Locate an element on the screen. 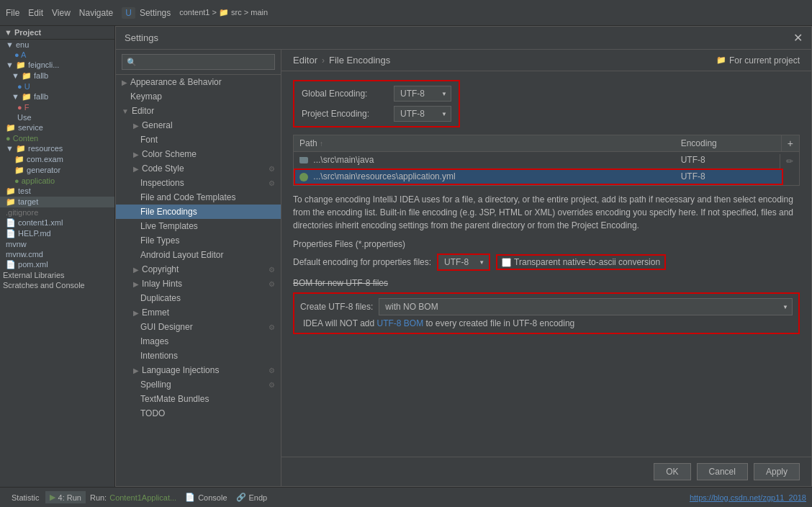 This screenshot has width=812, height=507. bom-create-label: Create UTF-8 files: is located at coordinates (337, 307).